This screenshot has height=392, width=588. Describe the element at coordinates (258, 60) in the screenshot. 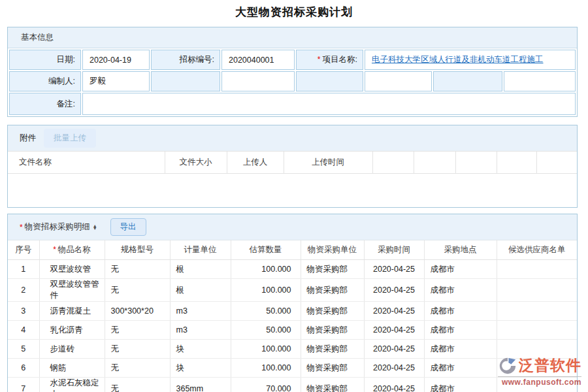

I see `bid-no-value: 2020040001` at that location.